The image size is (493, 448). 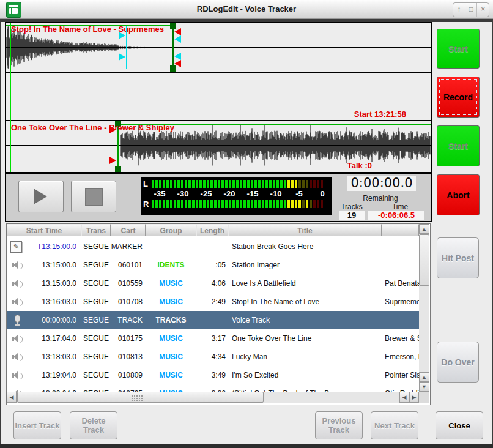 I want to click on column-header-title: Title, so click(x=305, y=230).